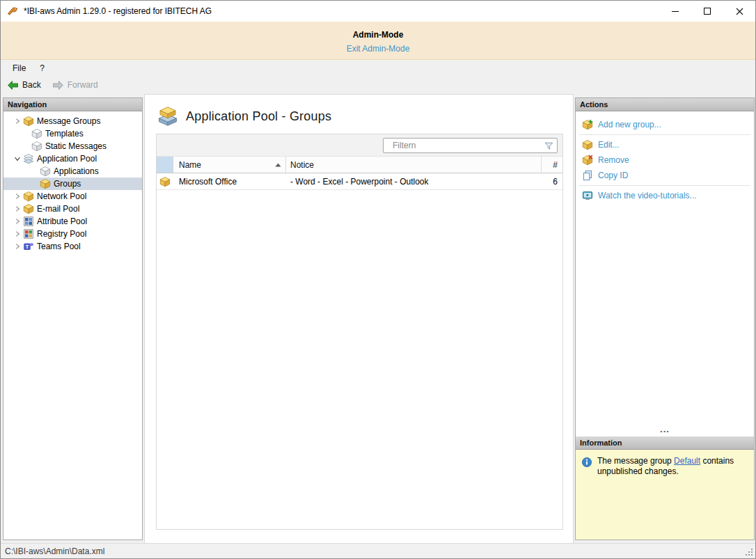 This screenshot has width=756, height=559. What do you see at coordinates (707, 11) in the screenshot?
I see `maximize-icon` at bounding box center [707, 11].